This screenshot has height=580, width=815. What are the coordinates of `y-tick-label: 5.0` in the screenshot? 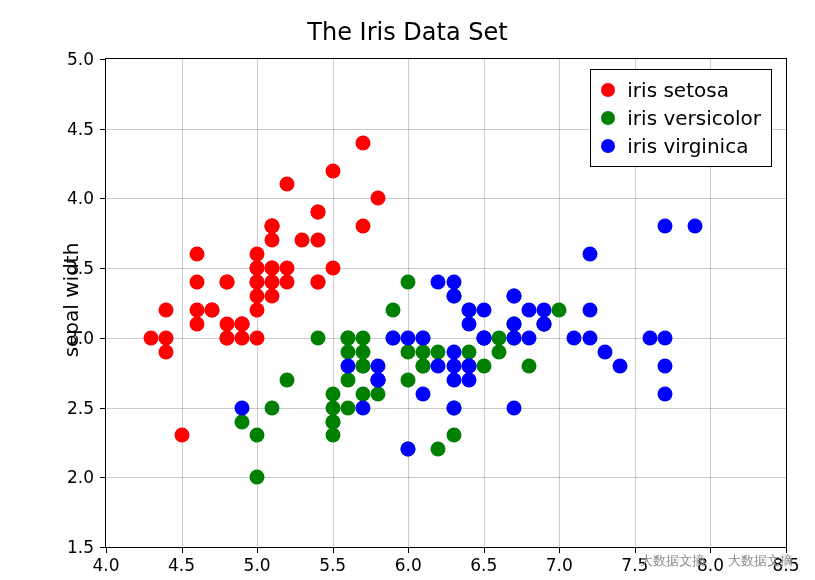 It's located at (80, 59).